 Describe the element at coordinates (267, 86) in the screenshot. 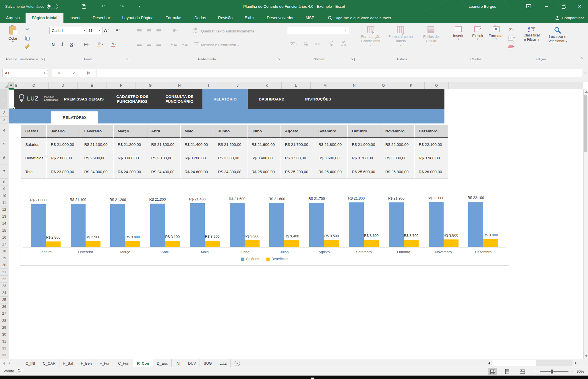

I see `column-header-K: K` at that location.